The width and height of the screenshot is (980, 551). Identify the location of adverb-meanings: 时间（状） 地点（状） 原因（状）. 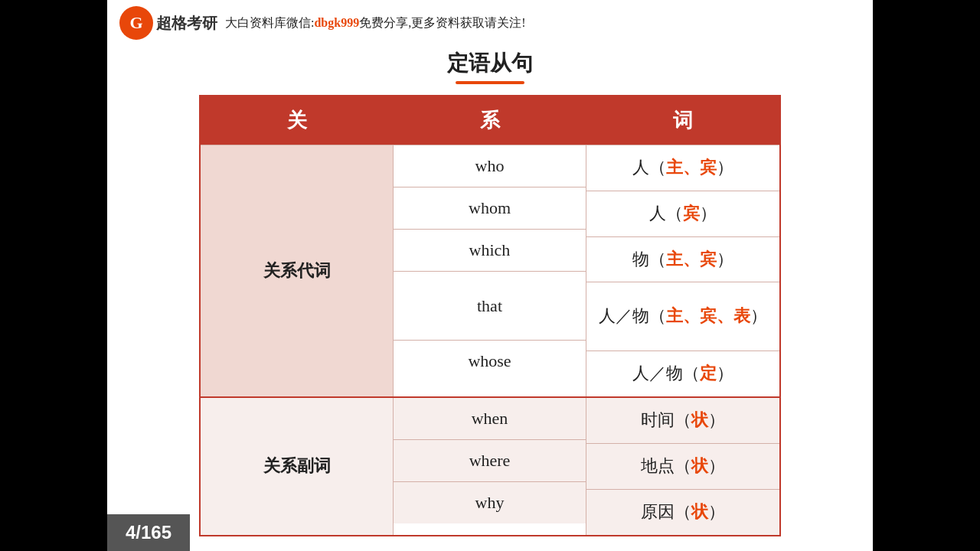
(683, 466).